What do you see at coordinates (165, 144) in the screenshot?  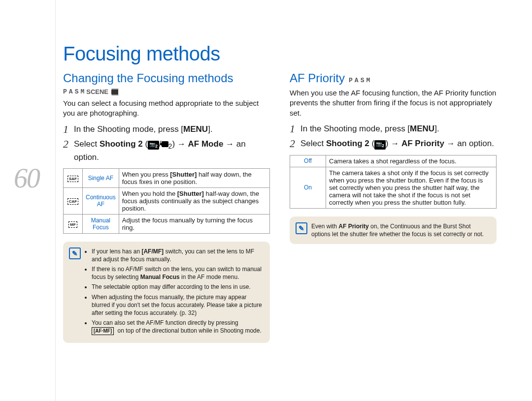 I see `movie2-icon` at bounding box center [165, 144].